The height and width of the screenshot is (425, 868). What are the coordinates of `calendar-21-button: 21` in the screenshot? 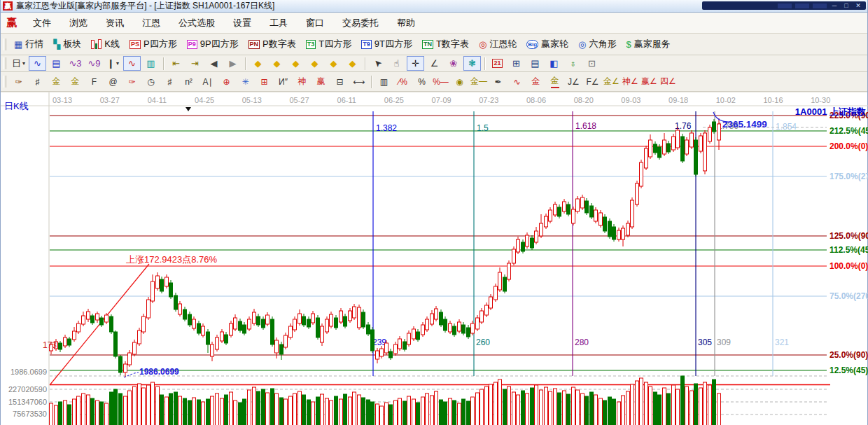 It's located at (497, 63).